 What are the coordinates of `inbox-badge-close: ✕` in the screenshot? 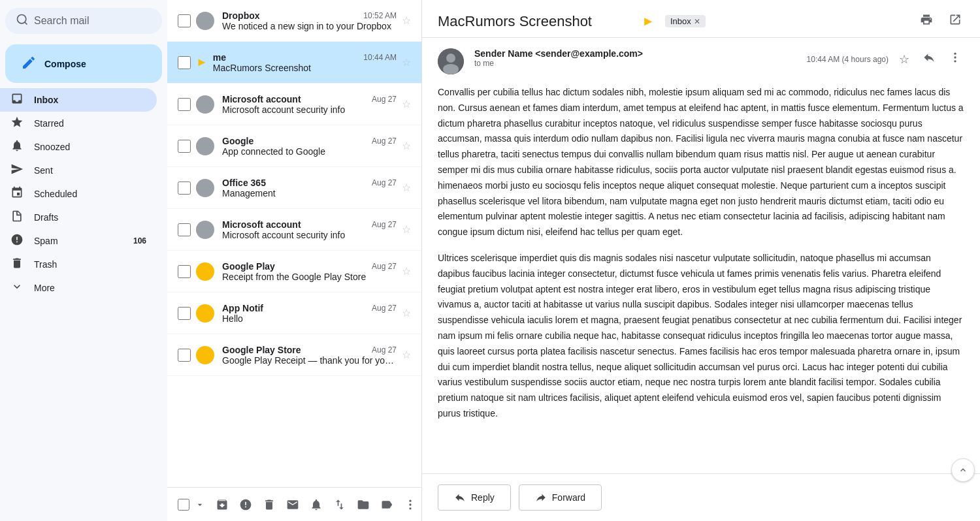 It's located at (697, 22).